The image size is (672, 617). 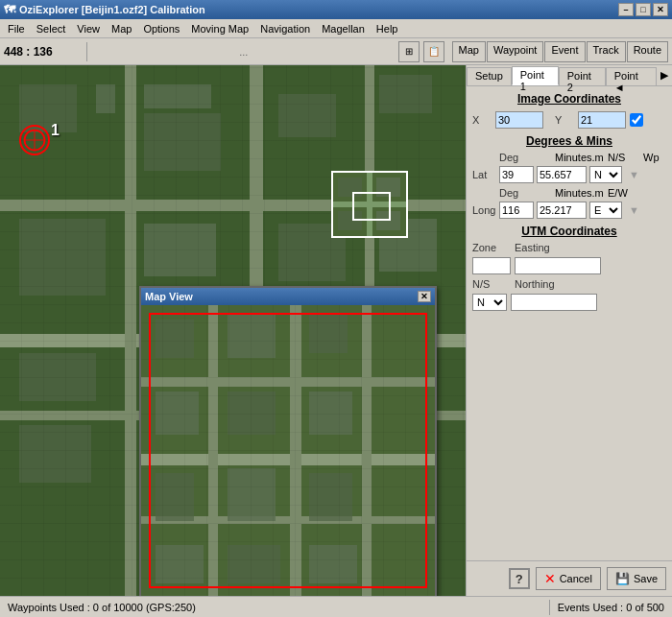 I want to click on northing-label: Northing, so click(x=535, y=284).